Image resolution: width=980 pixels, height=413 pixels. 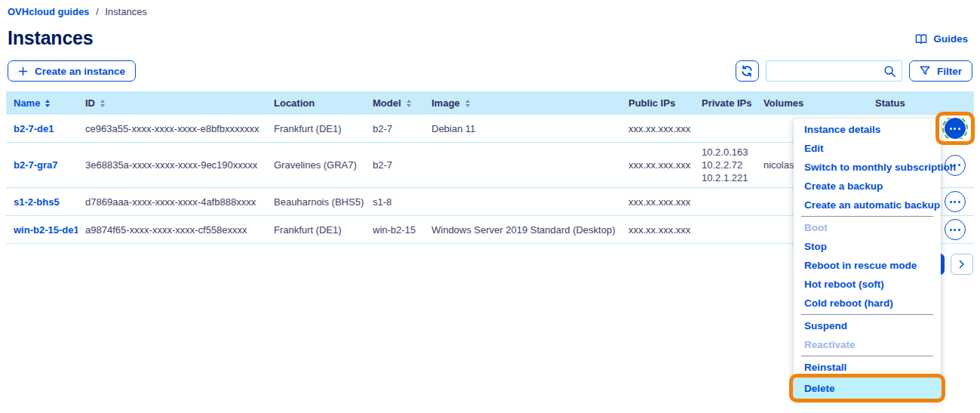 What do you see at coordinates (522, 230) in the screenshot?
I see `cell-image: Windows Server 2019 Standard (Desktop)` at bounding box center [522, 230].